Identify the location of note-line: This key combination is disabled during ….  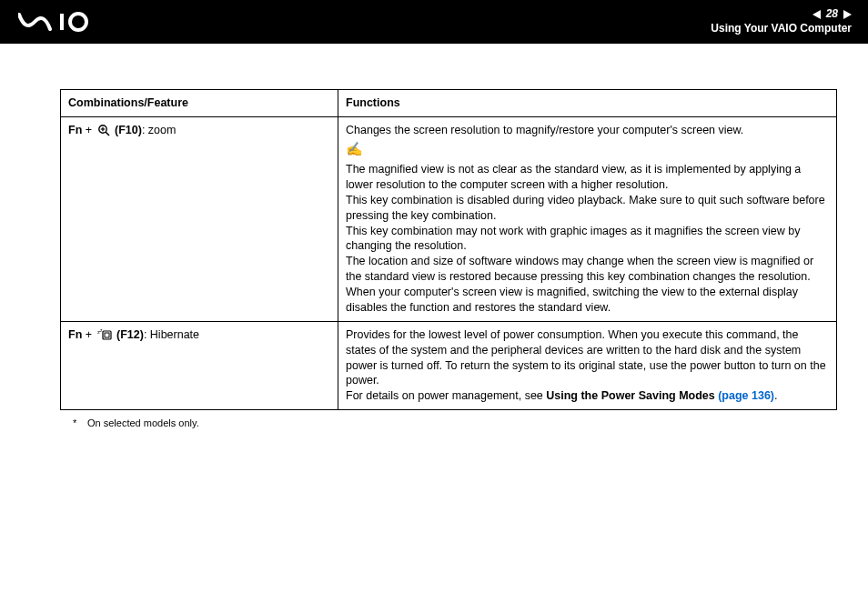
(588, 208).